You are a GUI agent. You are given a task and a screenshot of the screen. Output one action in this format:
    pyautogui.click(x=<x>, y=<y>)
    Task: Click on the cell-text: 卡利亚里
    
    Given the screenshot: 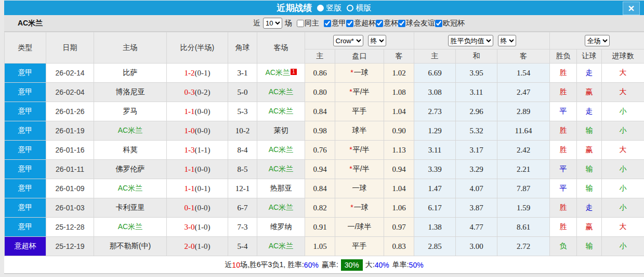 What is the action you would take?
    pyautogui.click(x=130, y=207)
    